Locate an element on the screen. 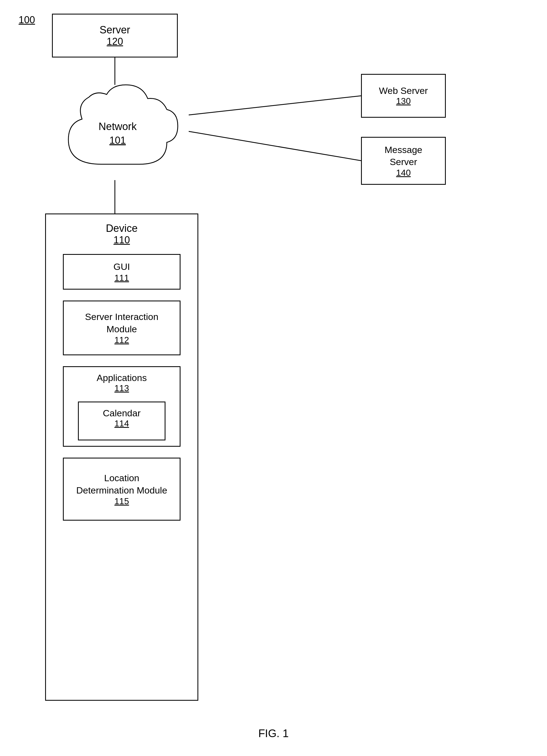  svg-text: 101 is located at coordinates (118, 140).